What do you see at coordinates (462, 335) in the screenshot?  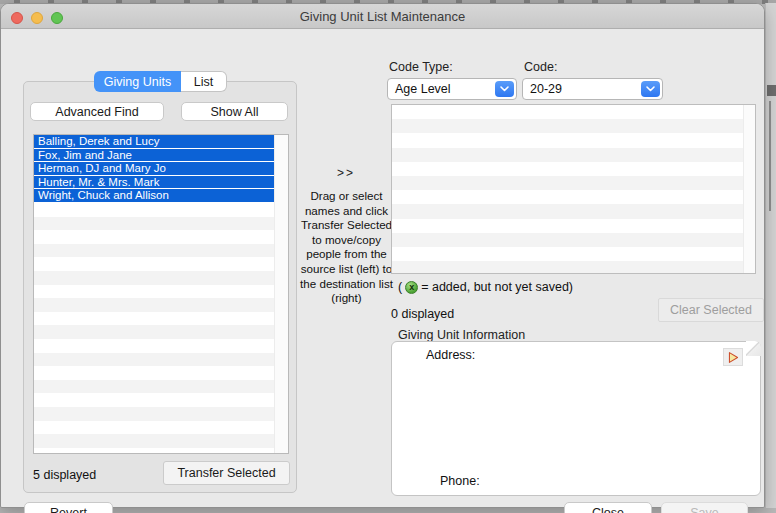 I see `giving-unit-information-label: Giving Unit Information` at bounding box center [462, 335].